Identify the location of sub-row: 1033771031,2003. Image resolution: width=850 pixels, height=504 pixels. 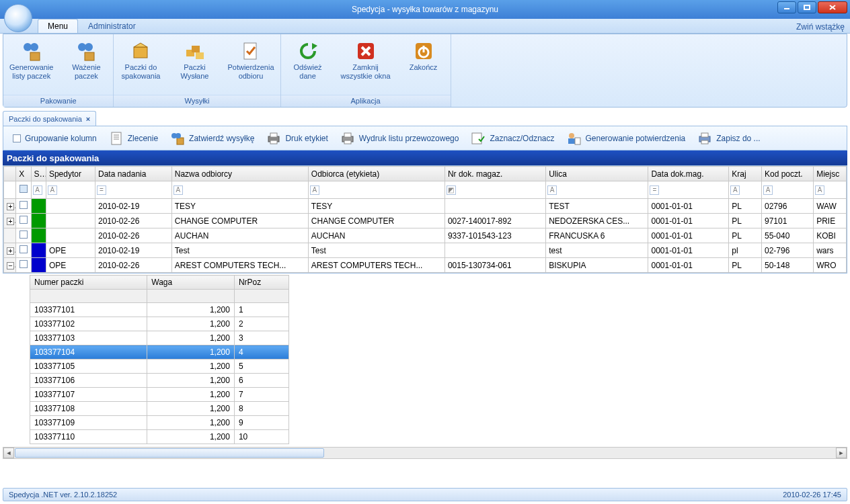
(160, 339).